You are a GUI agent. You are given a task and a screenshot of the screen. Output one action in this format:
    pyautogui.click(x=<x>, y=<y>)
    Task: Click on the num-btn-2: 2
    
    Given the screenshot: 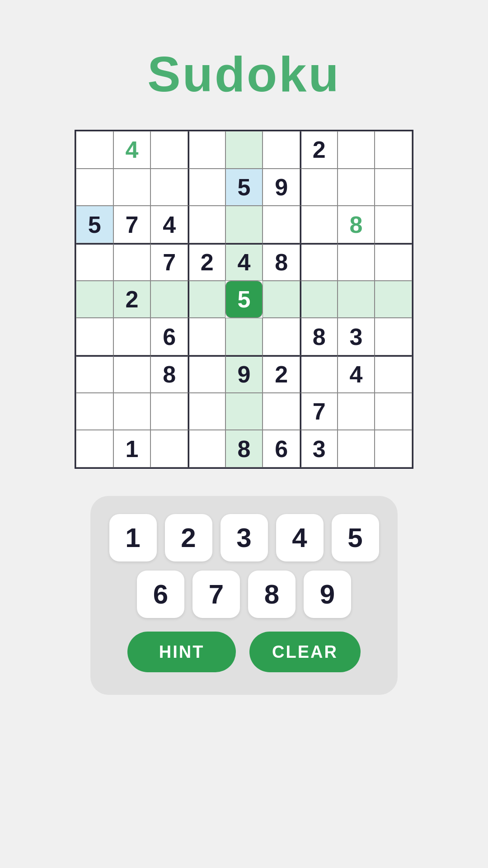 What is the action you would take?
    pyautogui.click(x=189, y=538)
    